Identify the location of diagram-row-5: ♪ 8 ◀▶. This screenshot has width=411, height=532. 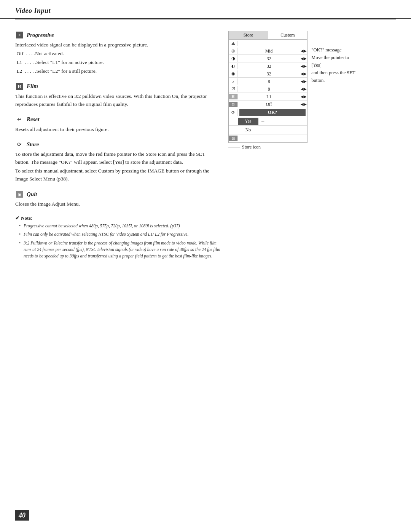
(268, 81).